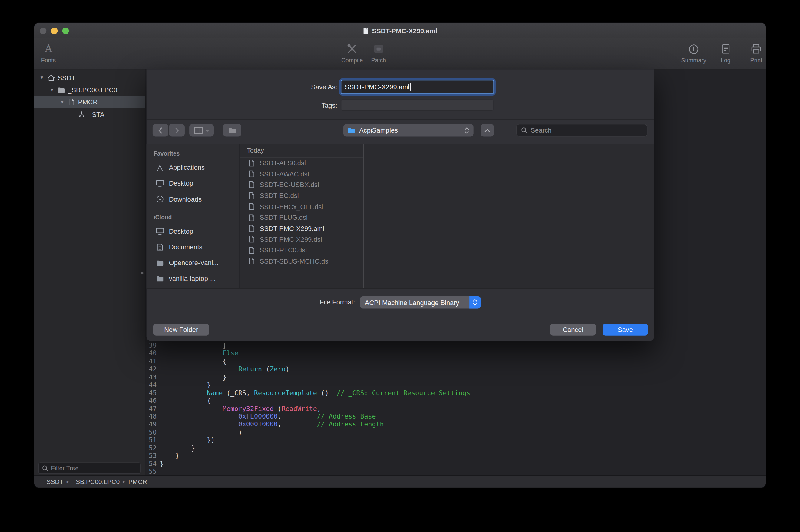 The image size is (800, 532). I want to click on applications-icon, so click(160, 168).